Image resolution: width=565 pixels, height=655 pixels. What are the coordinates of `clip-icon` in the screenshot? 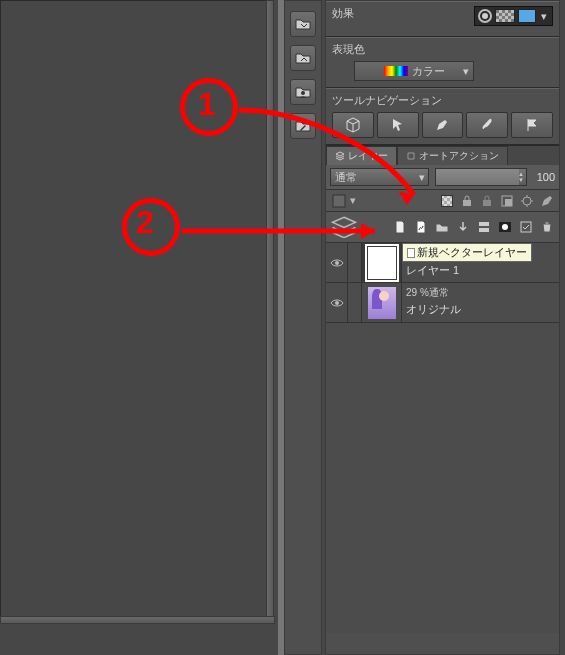 It's located at (507, 201).